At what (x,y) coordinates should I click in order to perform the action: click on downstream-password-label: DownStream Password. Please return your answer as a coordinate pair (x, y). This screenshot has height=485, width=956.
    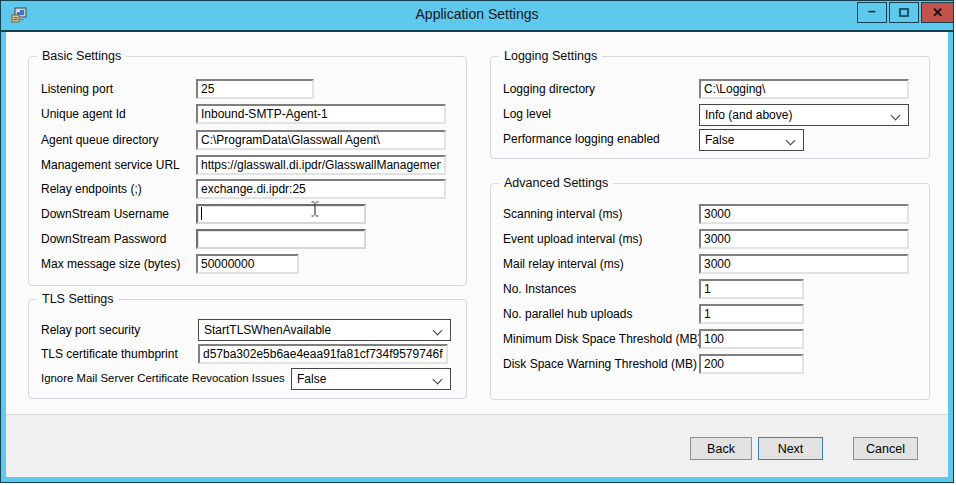
    Looking at the image, I should click on (104, 239).